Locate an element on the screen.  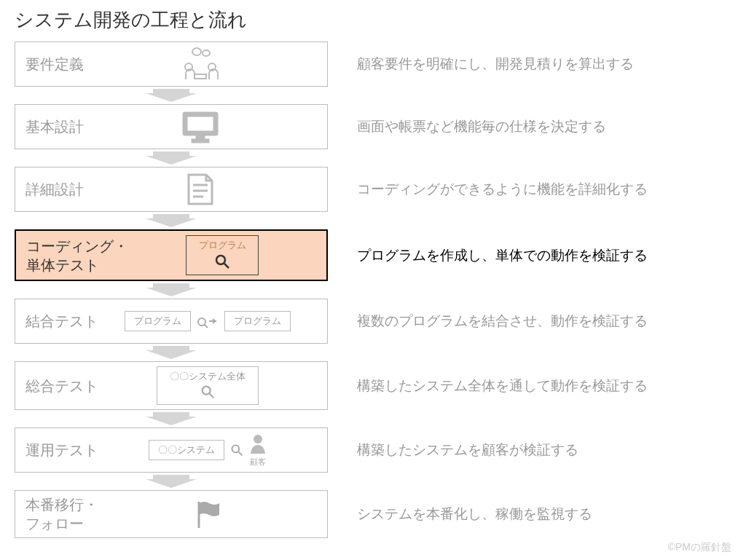
step-desc: 構築したシステム全体を通して動作を検証する is located at coordinates (544, 386).